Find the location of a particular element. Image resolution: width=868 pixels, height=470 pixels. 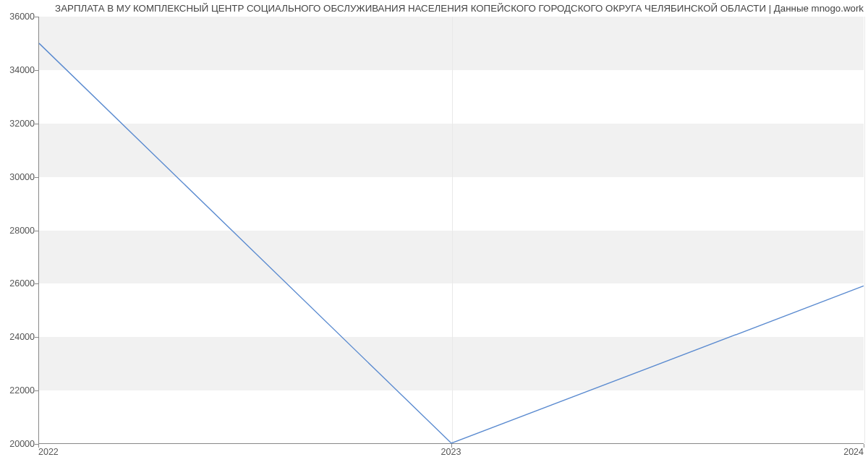

x-tick-label: 2024 is located at coordinates (854, 452).